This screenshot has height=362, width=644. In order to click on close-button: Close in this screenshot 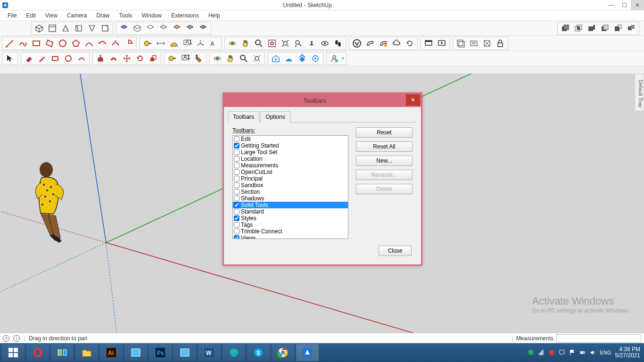, I will do `click(395, 251)`.